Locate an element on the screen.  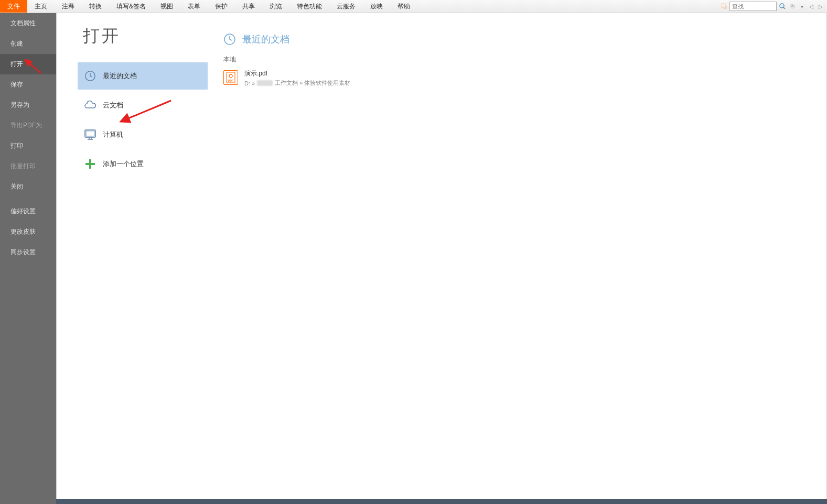
sidebar-item: 创建 is located at coordinates (28, 44).